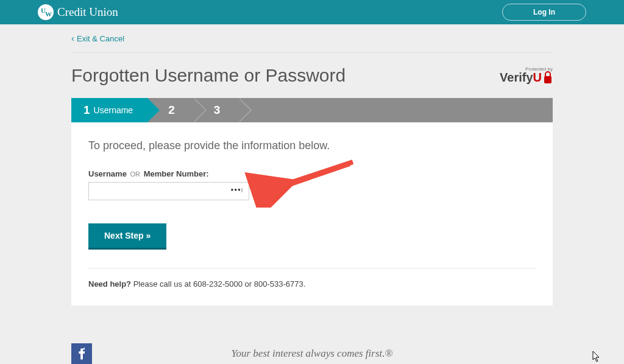  What do you see at coordinates (113, 110) in the screenshot?
I see `step-1-label: Username` at bounding box center [113, 110].